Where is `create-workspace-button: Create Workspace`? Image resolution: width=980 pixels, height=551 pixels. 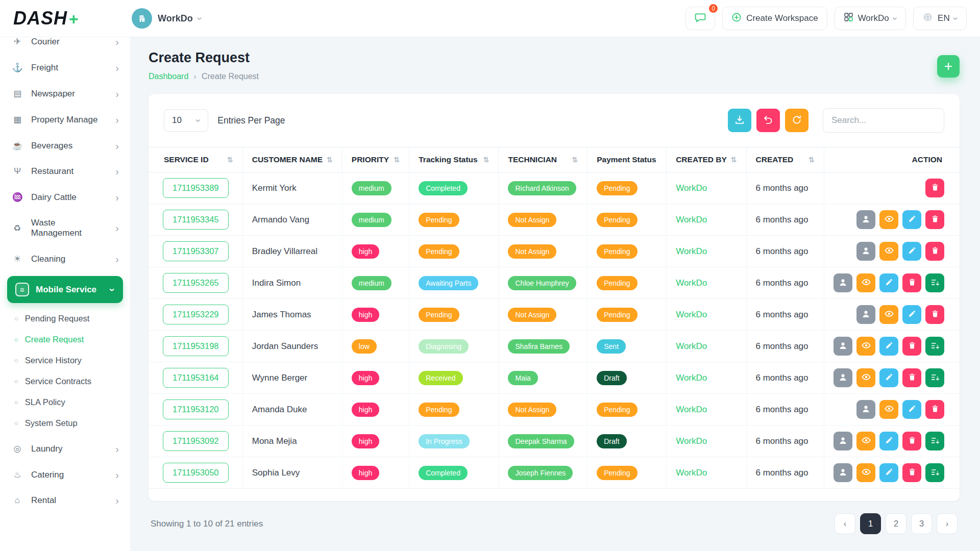
create-workspace-button: Create Workspace is located at coordinates (775, 18).